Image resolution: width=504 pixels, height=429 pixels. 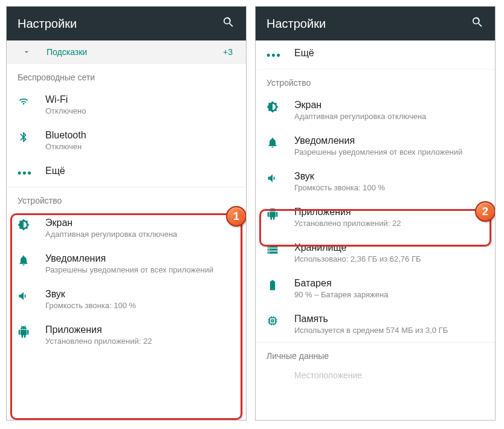 I want to click on wifi-title: Wi-Fi, so click(x=140, y=100).